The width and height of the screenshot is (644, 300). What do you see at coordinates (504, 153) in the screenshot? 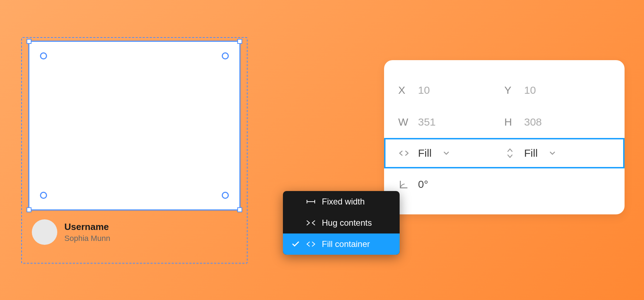
I see `sizing-mode-row: Fill Fill` at bounding box center [504, 153].